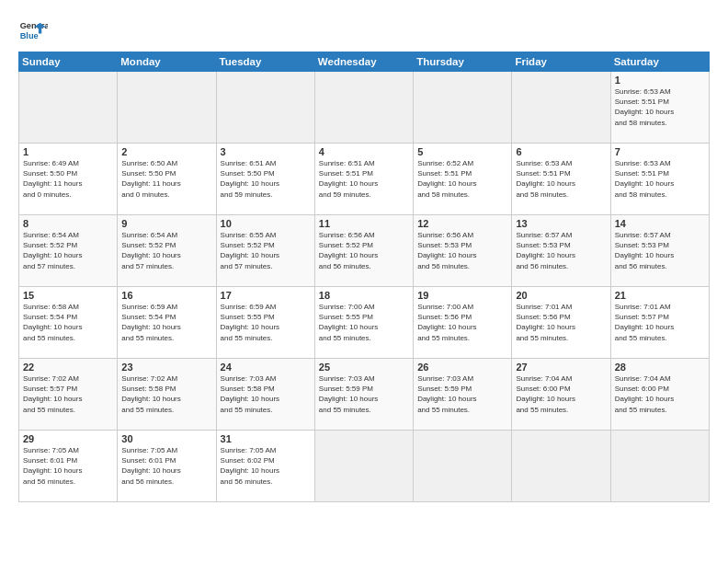 The width and height of the screenshot is (728, 563). What do you see at coordinates (364, 251) in the screenshot?
I see `calendar-week-row: 8Sunrise: 6:54 AMSunset: 5:52 PMDaylight…` at bounding box center [364, 251].